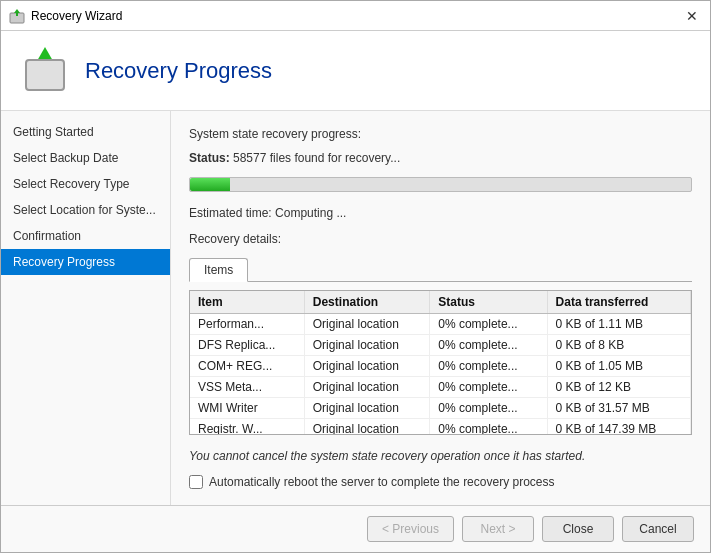  What do you see at coordinates (210, 158) in the screenshot?
I see `status-label: Status:` at bounding box center [210, 158].